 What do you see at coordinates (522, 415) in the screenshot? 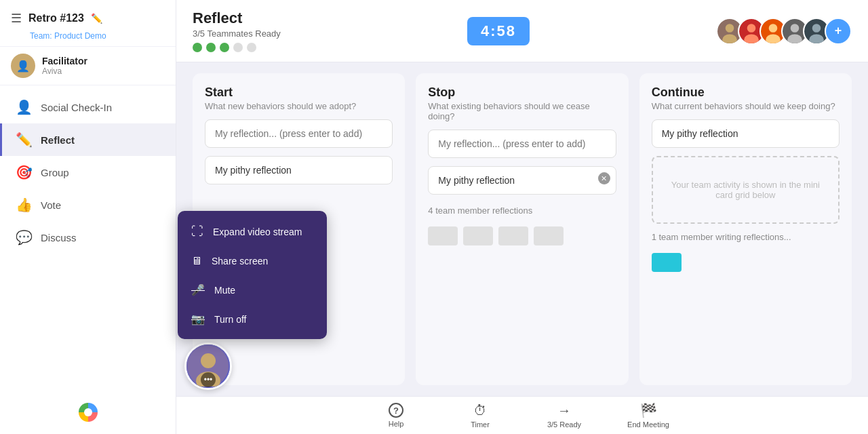
I see `bottom-bar: ? Help ⏱ Timer → 3/5 Ready 🏁 End Meeting` at bounding box center [522, 415].